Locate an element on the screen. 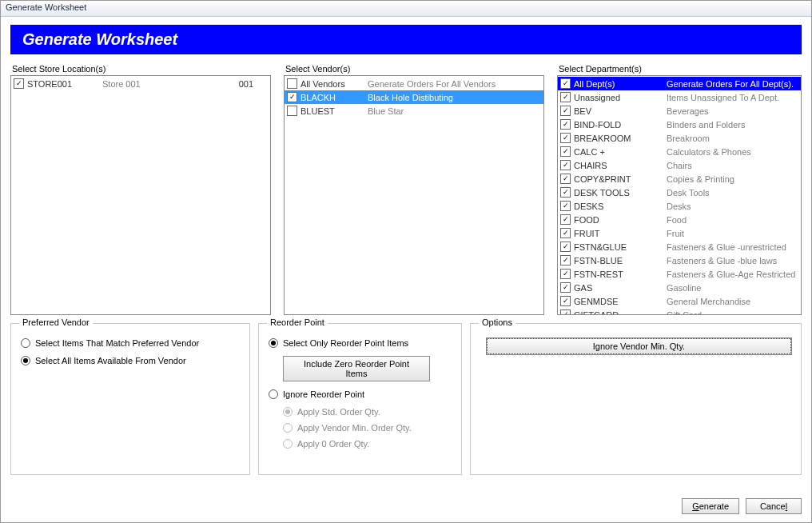 The width and height of the screenshot is (812, 523). dept-desc: Fasteners & Glue -unrestricted is located at coordinates (732, 247).